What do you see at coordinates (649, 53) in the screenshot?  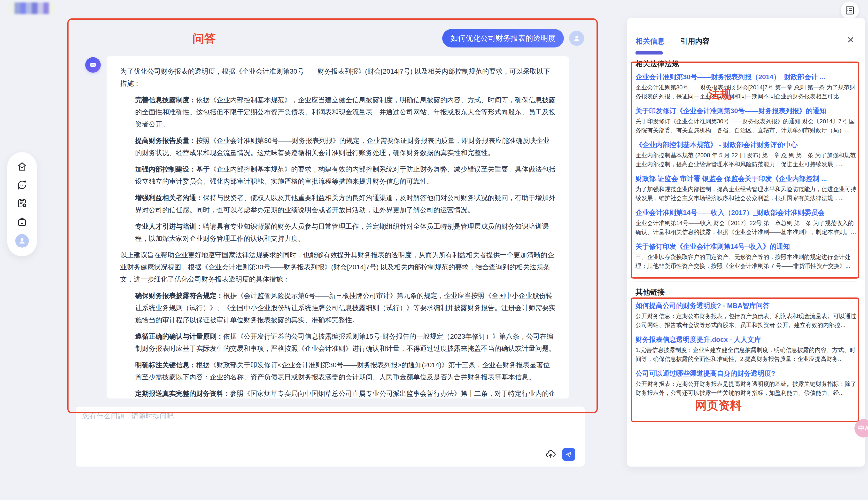 I see `active-tab-indicator` at bounding box center [649, 53].